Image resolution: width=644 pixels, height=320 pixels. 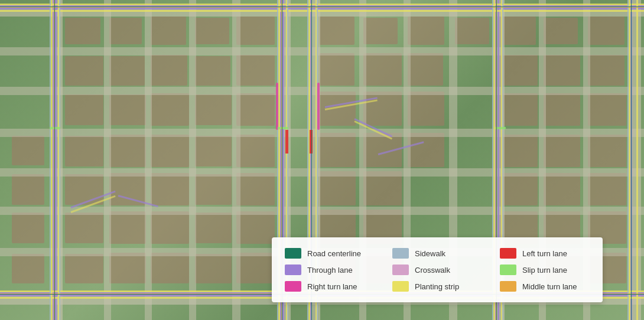 What do you see at coordinates (437, 270) in the screenshot?
I see `map-legend: Road centerlineSidewalkLeft turn laneThr…` at bounding box center [437, 270].